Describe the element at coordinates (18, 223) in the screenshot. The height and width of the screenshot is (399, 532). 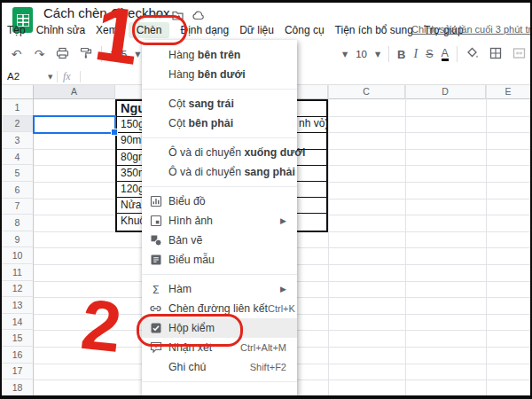
I see `row-header-8: 8` at that location.